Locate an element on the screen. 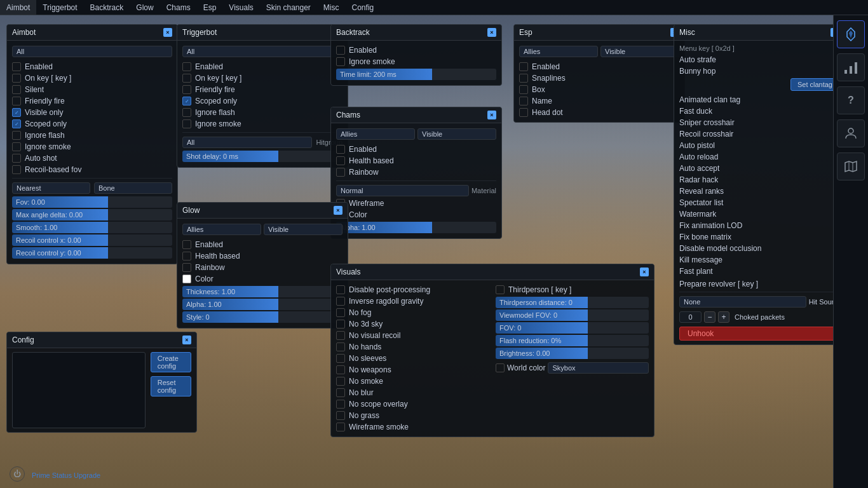 The image size is (868, 488). glow-check-2: Rainbow is located at coordinates (262, 268).